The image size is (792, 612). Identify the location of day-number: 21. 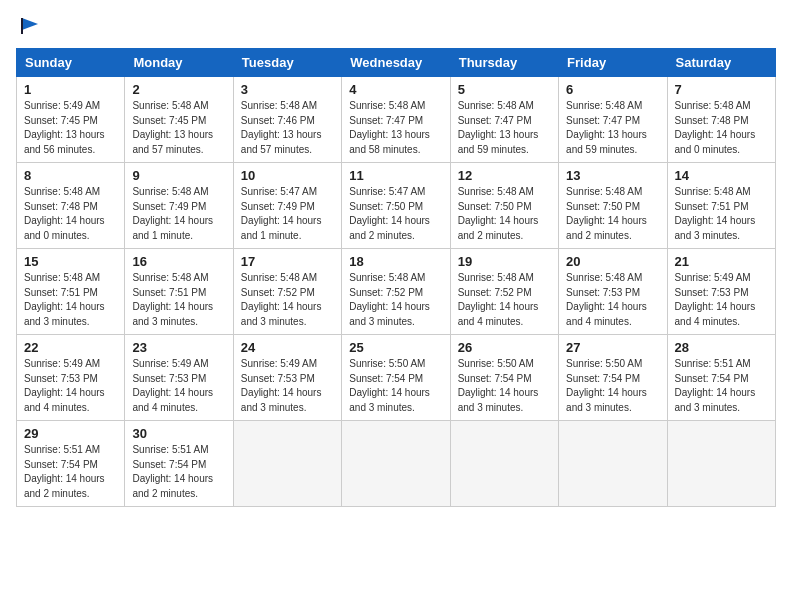
(722, 262).